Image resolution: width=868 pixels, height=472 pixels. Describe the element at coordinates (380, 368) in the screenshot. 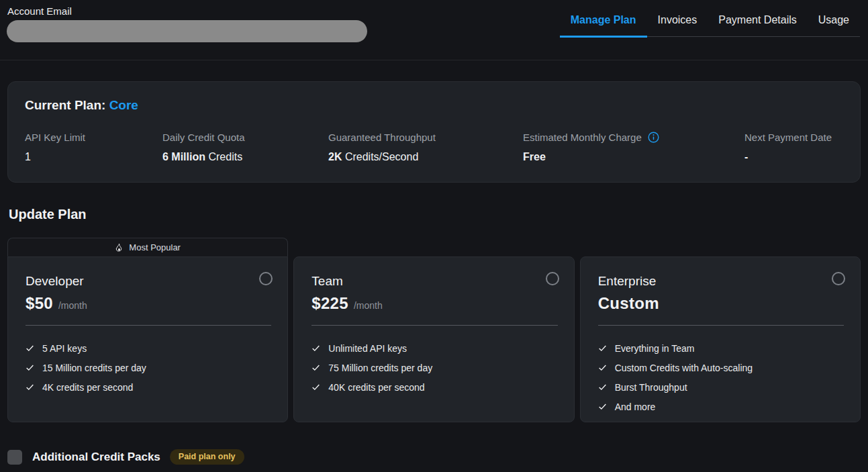

I see `plan-feature-text: 75 Million credits per day` at that location.